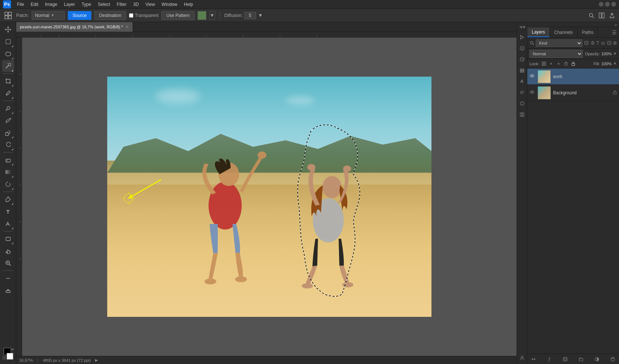 The height and width of the screenshot is (364, 619). Describe the element at coordinates (144, 15) in the screenshot. I see `transparent-checkbox: Transparent` at that location.